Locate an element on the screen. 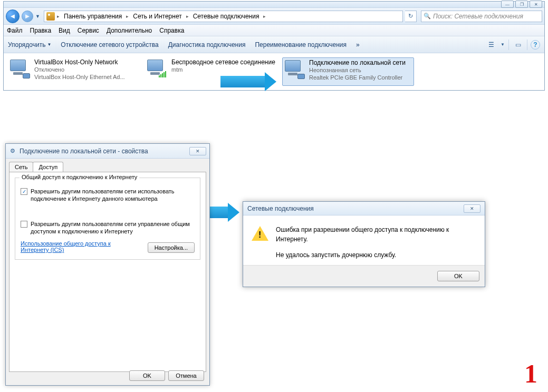  nav-history-dropdown: ▼ is located at coordinates (39, 16).